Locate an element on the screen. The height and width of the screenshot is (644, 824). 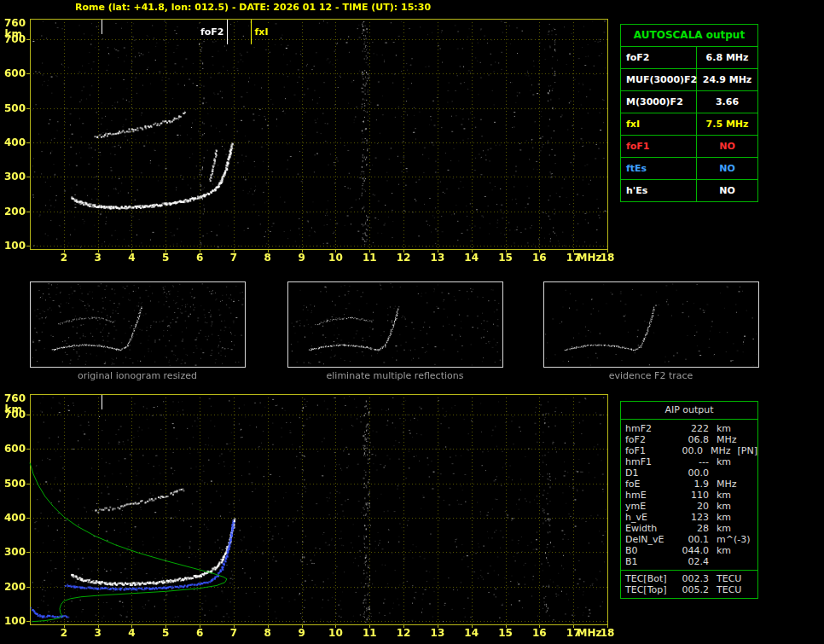
parameter-label: ymE is located at coordinates (648, 507).